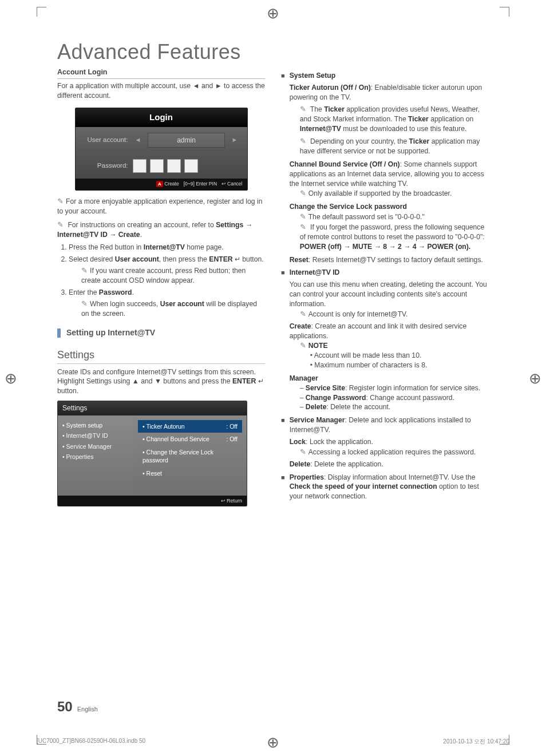  Describe the element at coordinates (312, 355) in the screenshot. I see `bullet` at that location.